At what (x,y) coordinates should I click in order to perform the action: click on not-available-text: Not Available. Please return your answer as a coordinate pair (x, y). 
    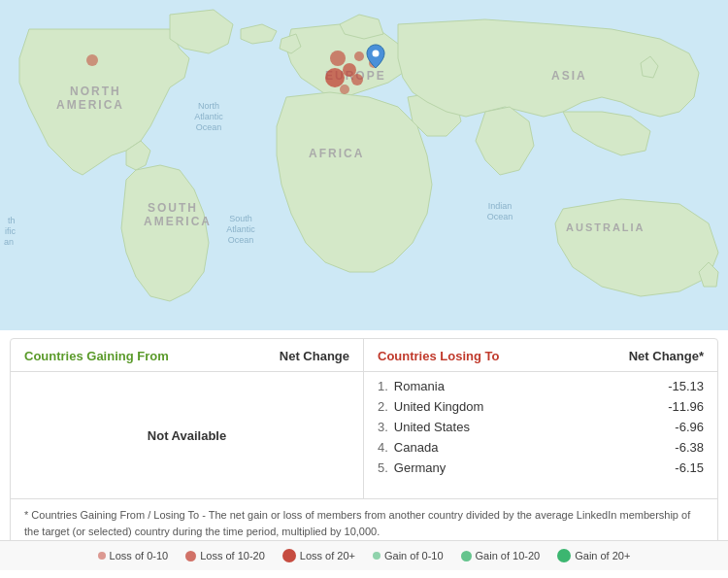
    Looking at the image, I should click on (186, 435).